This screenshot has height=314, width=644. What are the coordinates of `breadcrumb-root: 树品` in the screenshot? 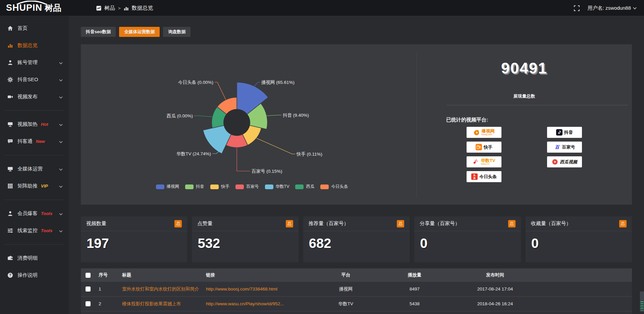 It's located at (110, 8).